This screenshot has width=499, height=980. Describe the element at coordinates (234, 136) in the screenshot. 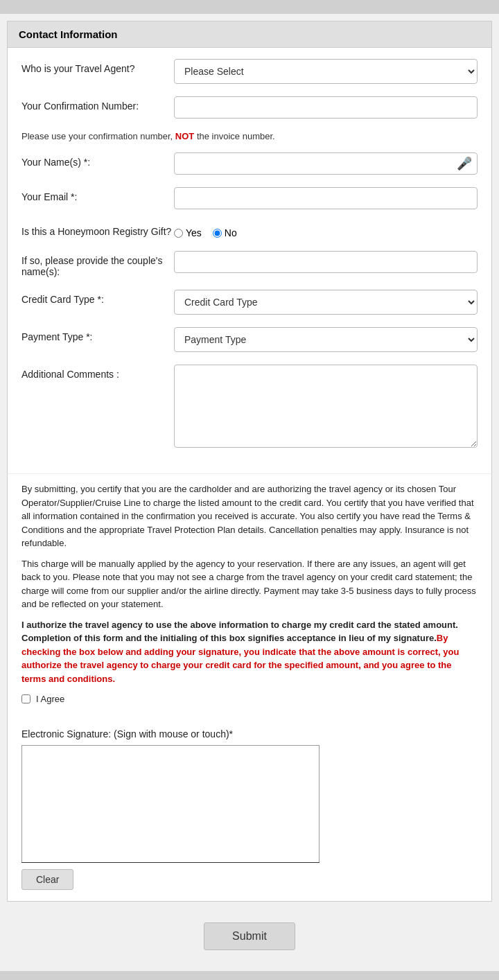

I see `note-post: the invoice number.` at that location.